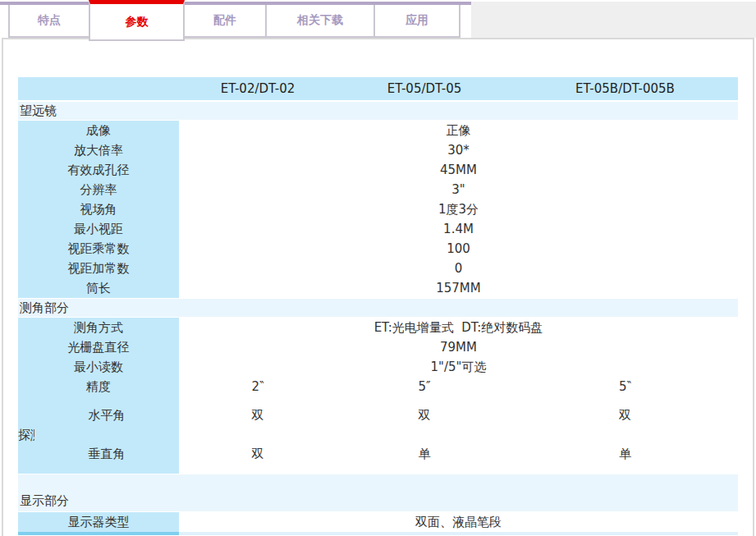 The image size is (756, 536). What do you see at coordinates (424, 89) in the screenshot?
I see `column-header: ET-05/DT-05` at bounding box center [424, 89].